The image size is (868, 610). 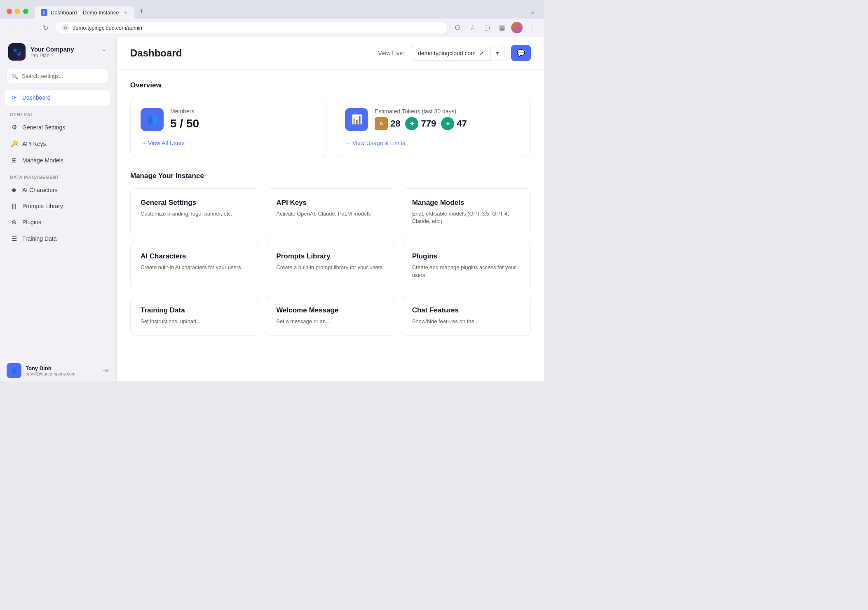 I want to click on manage-grid: General Settings Customize branding, log…, so click(x=331, y=262).